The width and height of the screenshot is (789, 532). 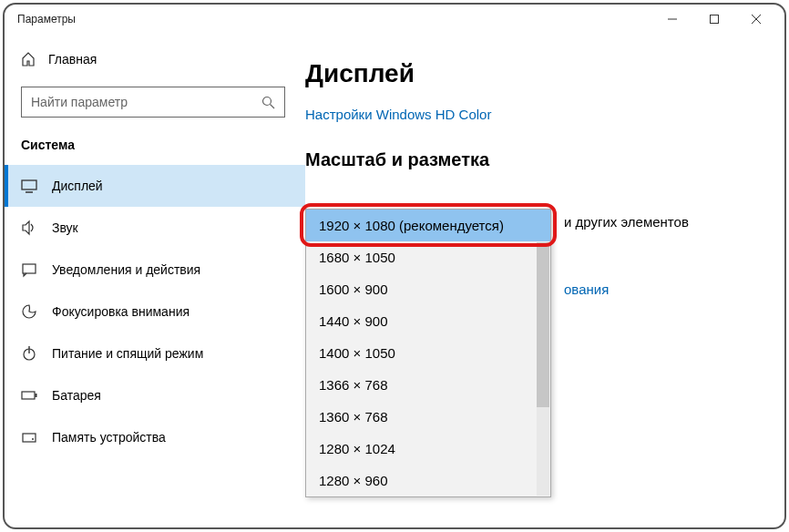 I want to click on dropdown-option: 1360 × 768, so click(x=428, y=417).